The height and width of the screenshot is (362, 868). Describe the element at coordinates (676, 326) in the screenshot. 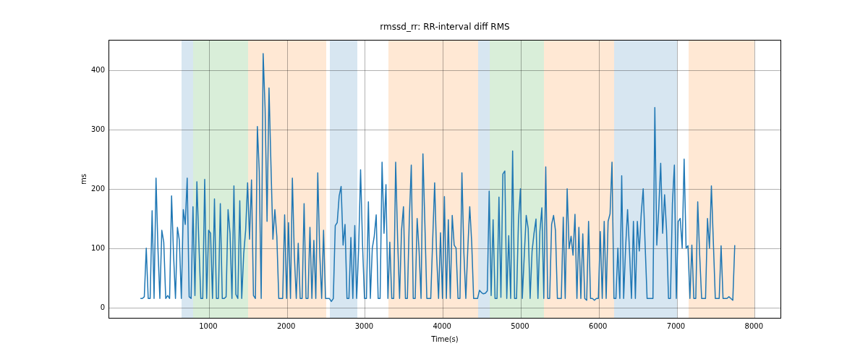

I see `x-tick-label: 7000` at that location.